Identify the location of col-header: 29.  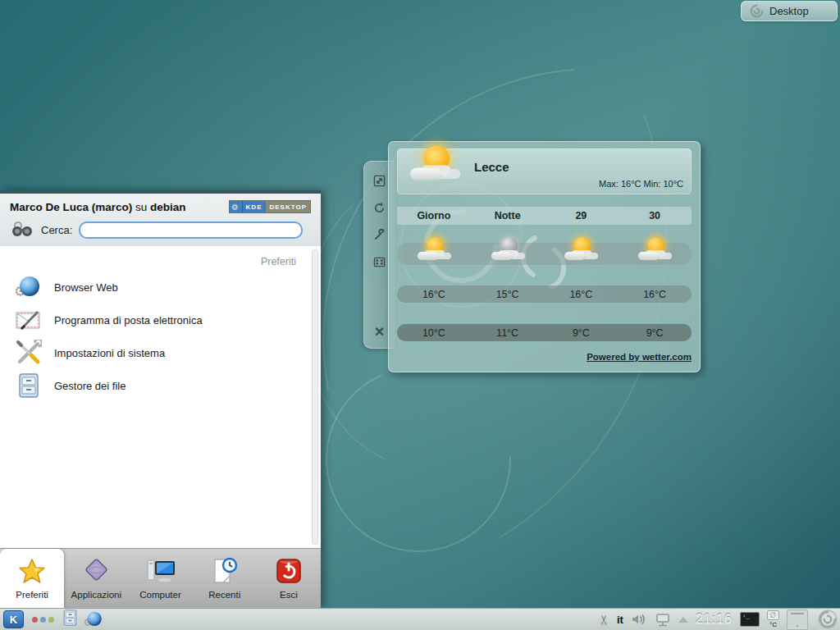
(582, 216).